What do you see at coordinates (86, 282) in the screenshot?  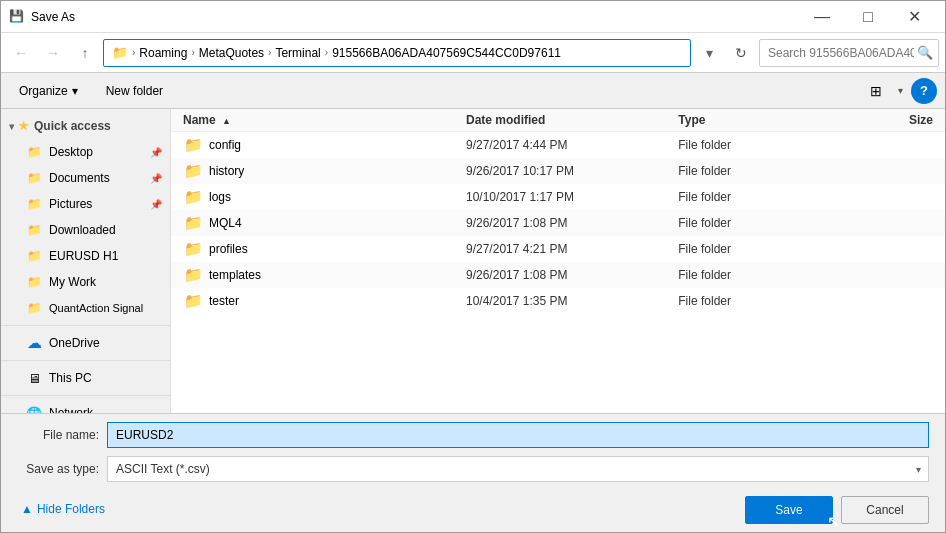 I see `sidebar-item-mywork: 📁 My Work` at bounding box center [86, 282].